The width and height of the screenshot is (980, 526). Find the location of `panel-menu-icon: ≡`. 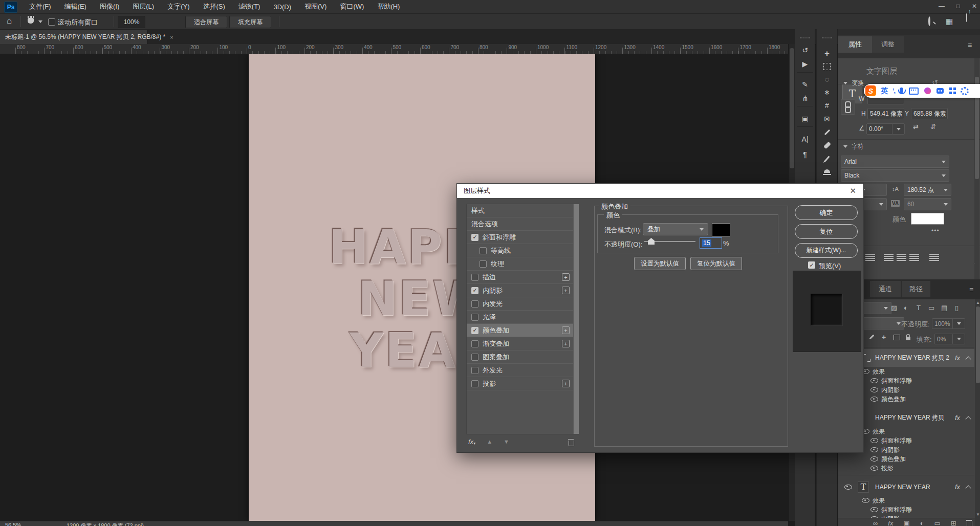

panel-menu-icon: ≡ is located at coordinates (971, 290).